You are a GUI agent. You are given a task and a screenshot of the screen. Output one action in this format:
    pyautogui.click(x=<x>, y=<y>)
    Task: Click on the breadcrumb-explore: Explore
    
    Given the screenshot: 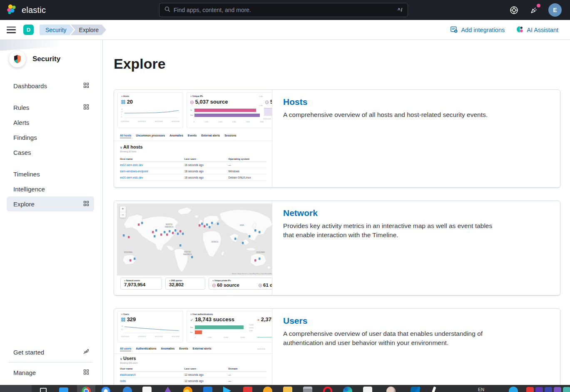 What is the action you would take?
    pyautogui.click(x=88, y=30)
    